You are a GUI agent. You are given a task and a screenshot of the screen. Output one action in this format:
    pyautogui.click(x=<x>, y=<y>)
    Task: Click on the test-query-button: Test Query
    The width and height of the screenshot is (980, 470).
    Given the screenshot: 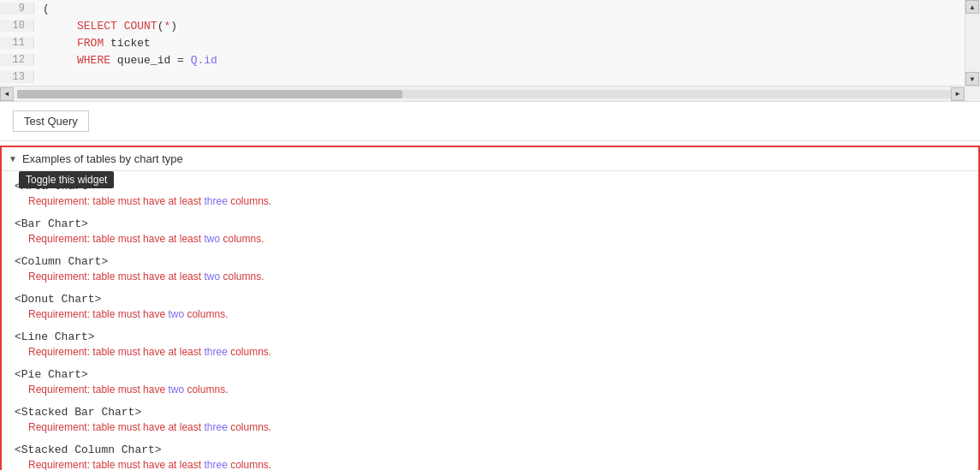 What is the action you would take?
    pyautogui.click(x=51, y=122)
    